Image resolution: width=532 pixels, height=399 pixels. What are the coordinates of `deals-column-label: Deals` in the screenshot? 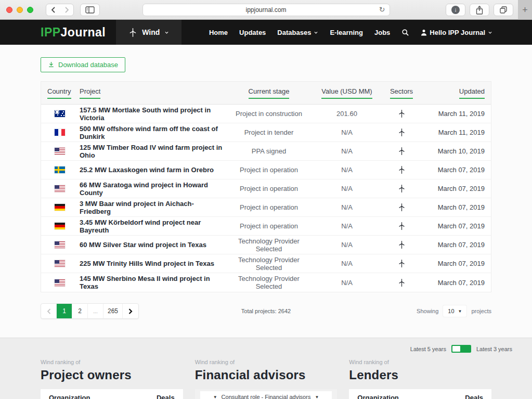 It's located at (165, 396).